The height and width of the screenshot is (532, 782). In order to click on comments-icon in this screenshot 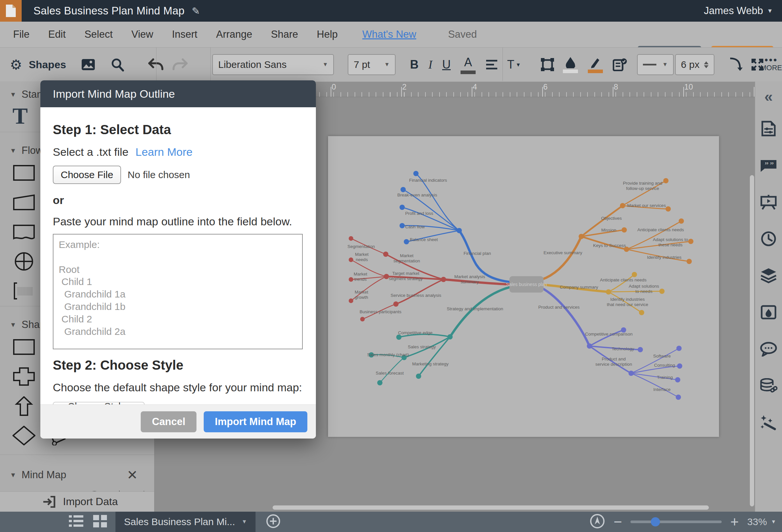, I will do `click(769, 349)`.